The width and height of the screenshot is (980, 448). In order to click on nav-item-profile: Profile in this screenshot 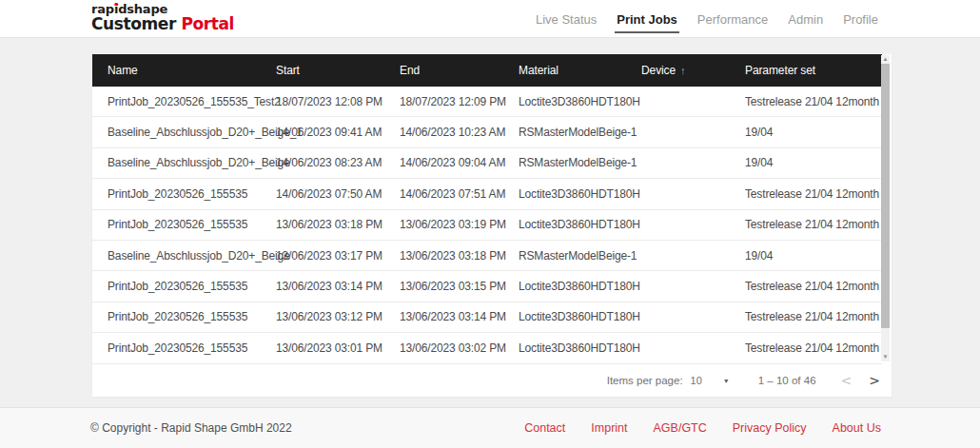, I will do `click(860, 19)`.